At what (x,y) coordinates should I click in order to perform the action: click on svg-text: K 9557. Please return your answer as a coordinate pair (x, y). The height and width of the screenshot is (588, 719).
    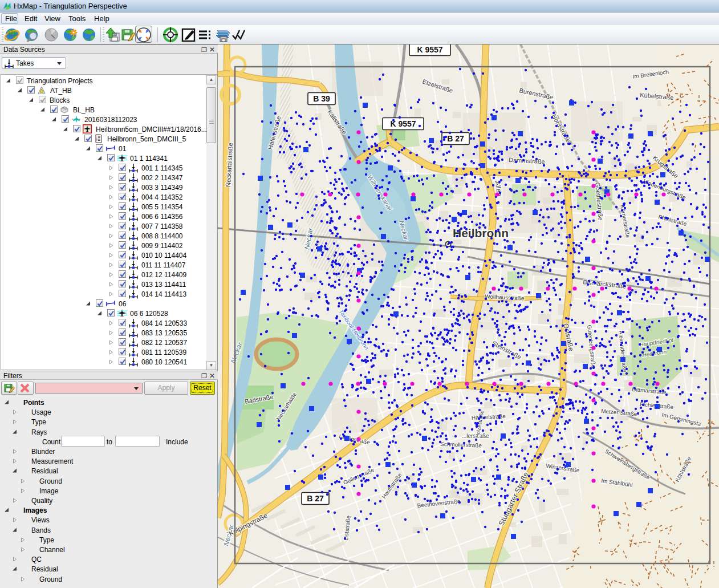
    Looking at the image, I should click on (430, 50).